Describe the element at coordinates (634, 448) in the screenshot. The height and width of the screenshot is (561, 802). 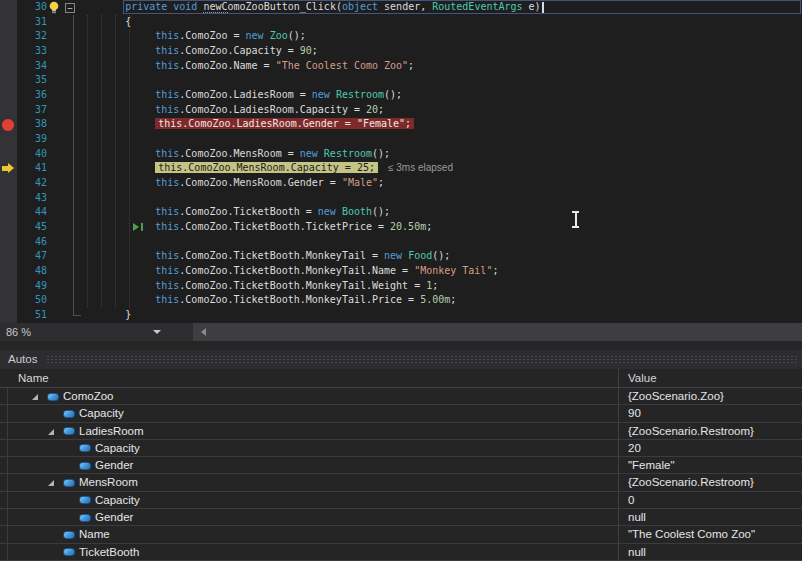
I see `variable-value: 20` at that location.